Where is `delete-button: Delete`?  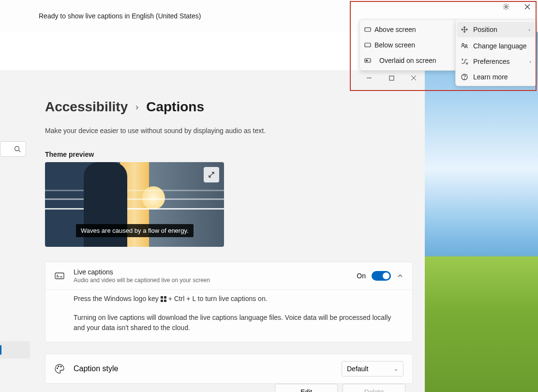 delete-button: Delete is located at coordinates (374, 388).